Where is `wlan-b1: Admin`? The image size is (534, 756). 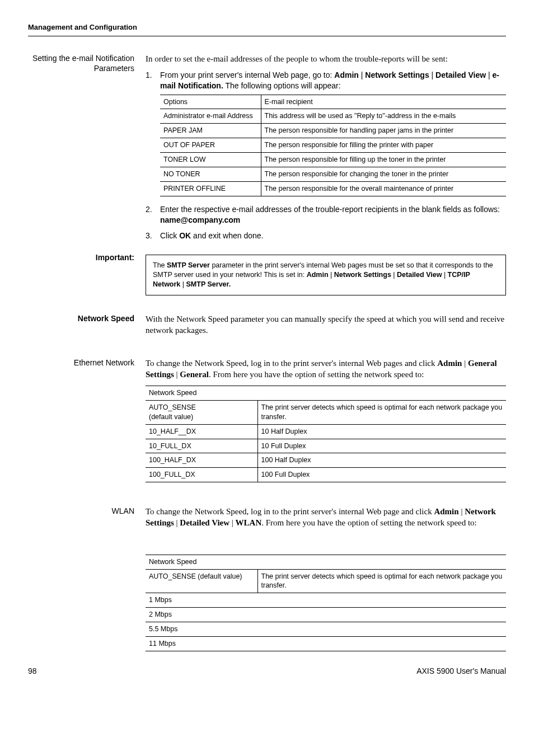 wlan-b1: Admin is located at coordinates (446, 511).